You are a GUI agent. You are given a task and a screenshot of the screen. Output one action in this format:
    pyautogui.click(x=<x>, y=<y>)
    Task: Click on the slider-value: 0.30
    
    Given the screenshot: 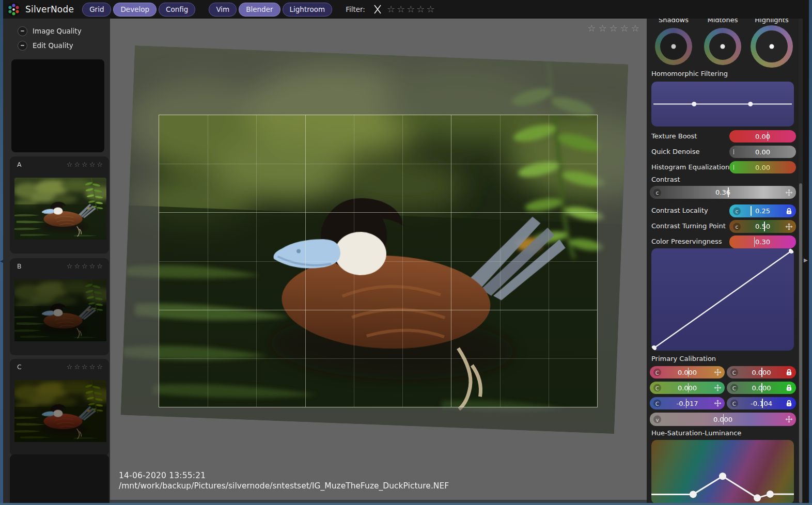 What is the action you would take?
    pyautogui.click(x=762, y=242)
    